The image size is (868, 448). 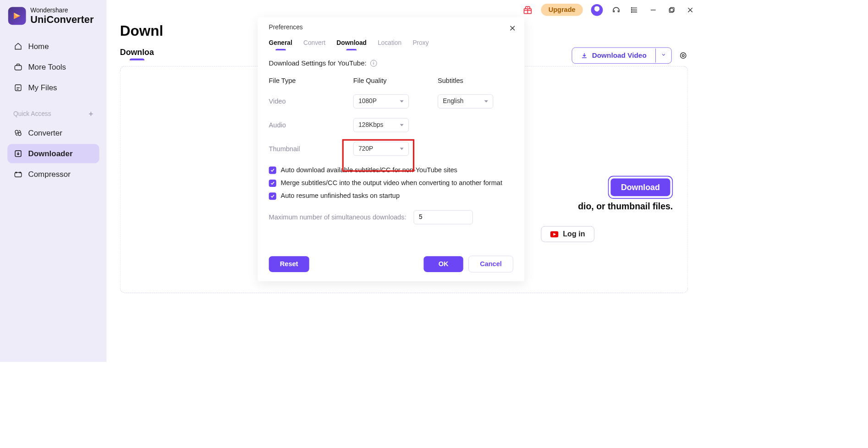 I want to click on sidebar-item-label: More Tools, so click(x=47, y=67).